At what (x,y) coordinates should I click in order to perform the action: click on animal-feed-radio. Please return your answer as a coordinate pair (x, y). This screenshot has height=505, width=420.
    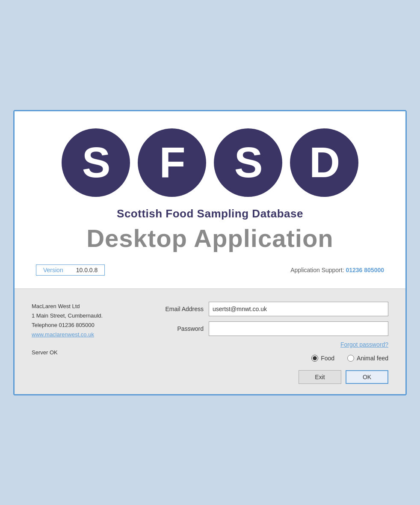
    Looking at the image, I should click on (351, 358).